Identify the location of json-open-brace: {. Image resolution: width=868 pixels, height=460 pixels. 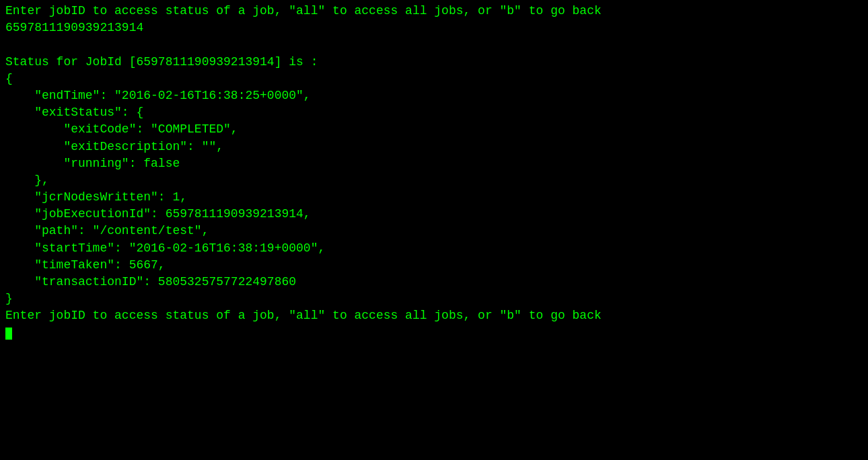
(434, 79).